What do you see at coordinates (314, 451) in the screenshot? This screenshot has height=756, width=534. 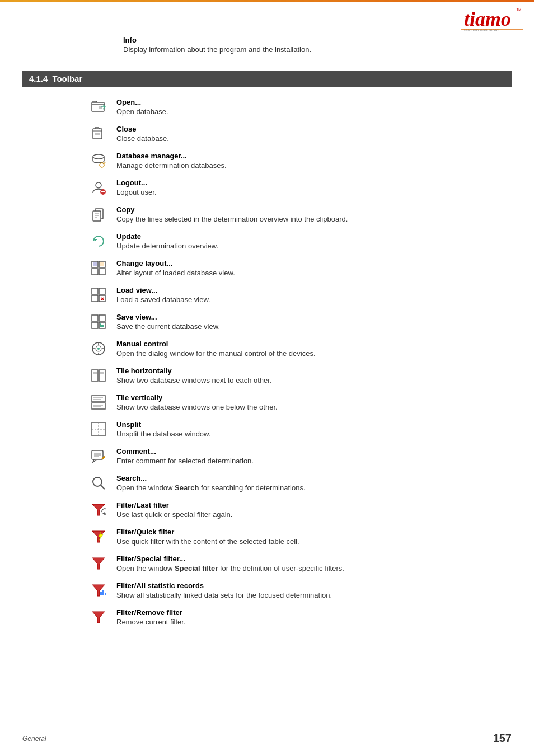 I see `comment-title: Comment...` at bounding box center [314, 451].